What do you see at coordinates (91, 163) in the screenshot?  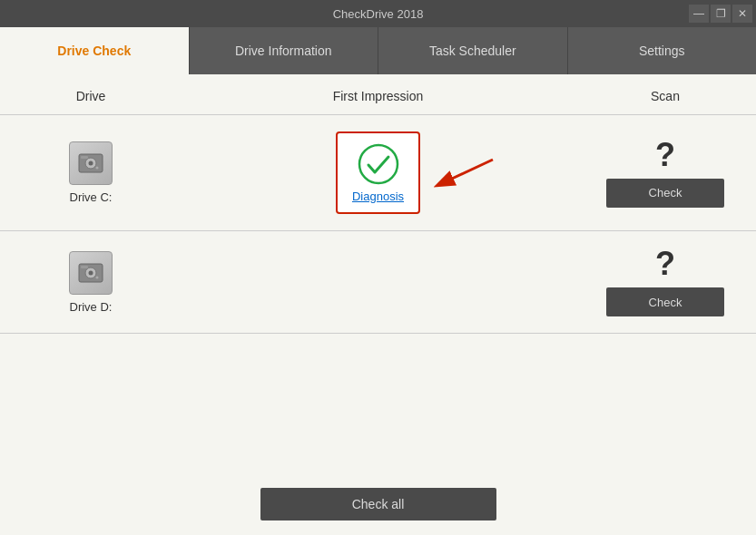 I see `drive-c-icon` at bounding box center [91, 163].